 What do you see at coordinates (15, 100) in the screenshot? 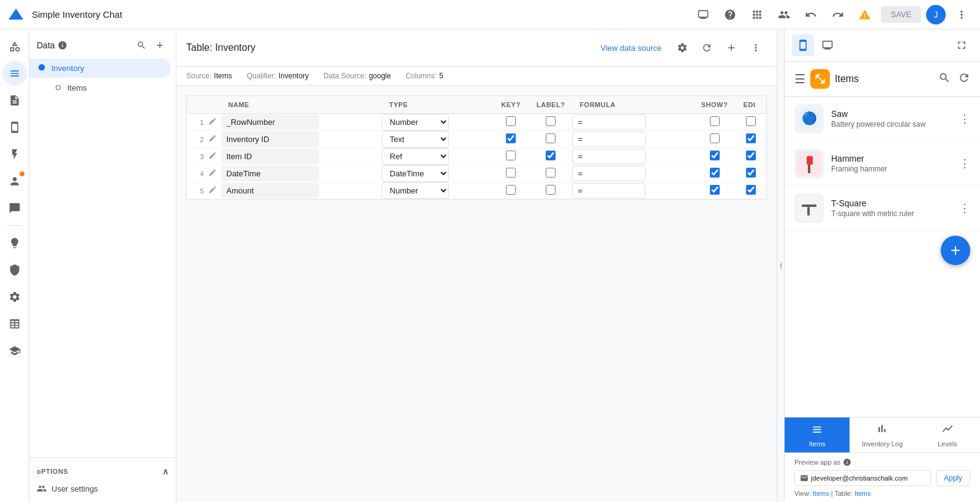
I see `sidebar-pages-btn` at bounding box center [15, 100].